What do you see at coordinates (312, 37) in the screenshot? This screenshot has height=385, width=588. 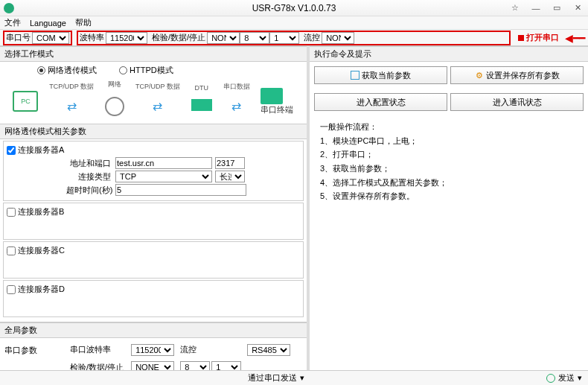 I see `flow-label: 流控` at bounding box center [312, 37].